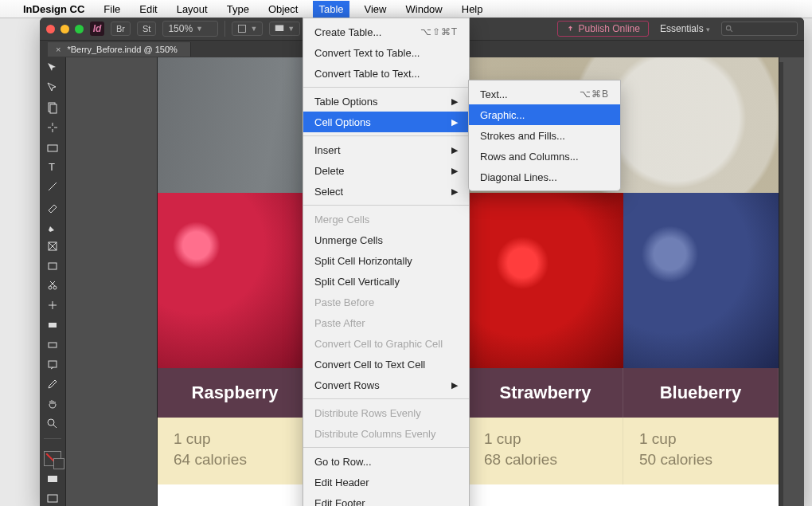 The height and width of the screenshot is (506, 812). What do you see at coordinates (54, 10) in the screenshot?
I see `menu-app: InDesign CC` at bounding box center [54, 10].